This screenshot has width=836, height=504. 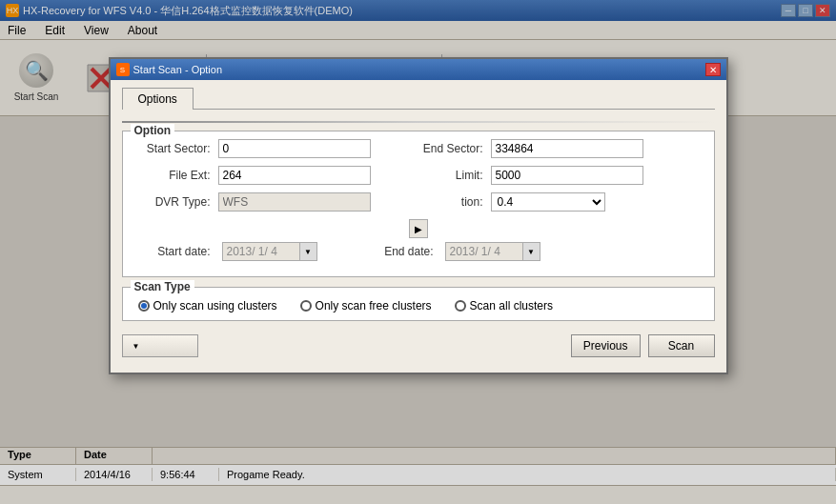 What do you see at coordinates (418, 304) in the screenshot?
I see `radio-row: Only scan using clusters Only scan free …` at bounding box center [418, 304].